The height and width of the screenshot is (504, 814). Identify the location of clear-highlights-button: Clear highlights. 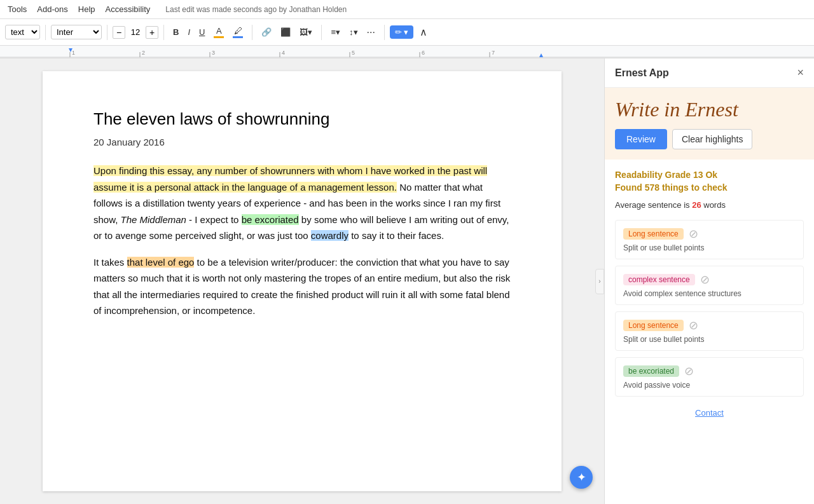
(712, 139).